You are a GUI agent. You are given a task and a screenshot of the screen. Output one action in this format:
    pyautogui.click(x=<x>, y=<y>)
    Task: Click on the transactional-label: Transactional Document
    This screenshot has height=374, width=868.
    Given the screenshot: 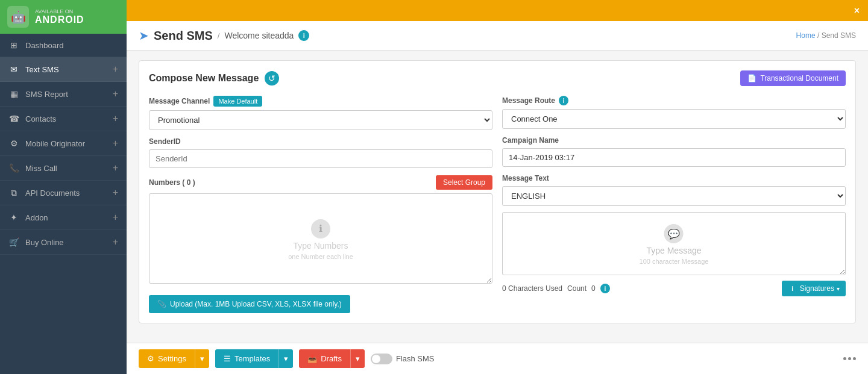 What is the action you would take?
    pyautogui.click(x=799, y=78)
    